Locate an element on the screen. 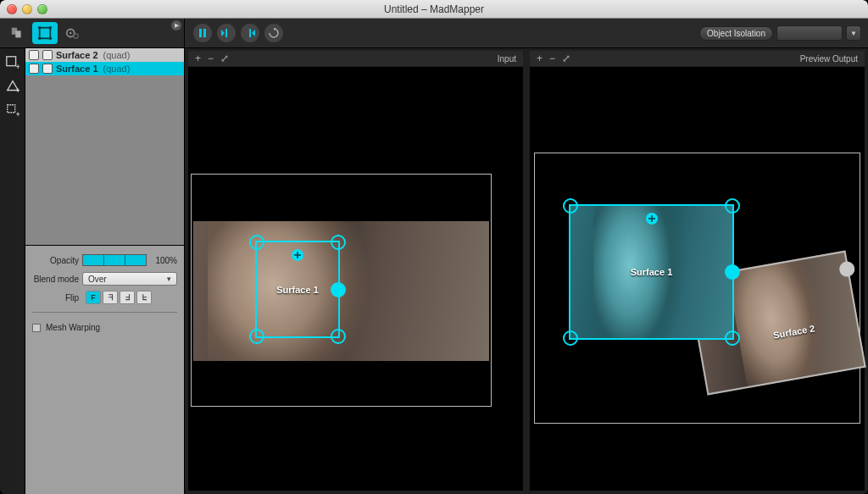 The height and width of the screenshot is (494, 868). input-pane-label: Input is located at coordinates (507, 59).